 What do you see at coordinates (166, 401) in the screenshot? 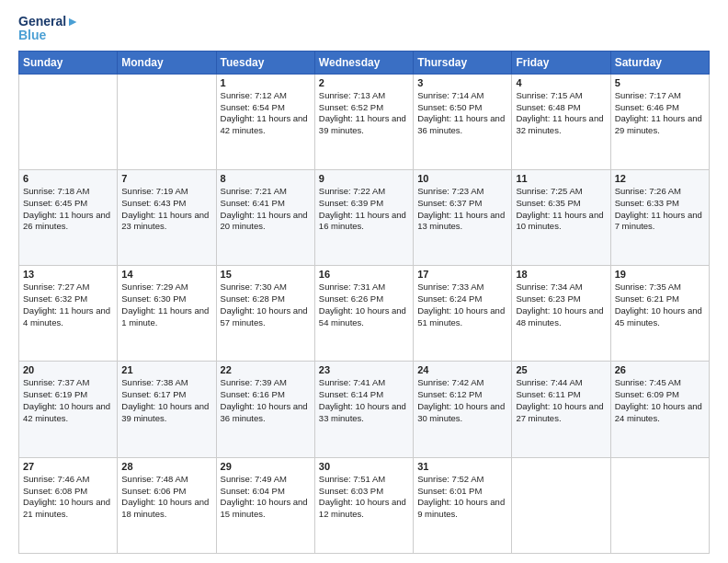
I see `cell-info: Sunrise: 7:38 AM Sunset: 6:17 PM Dayligh…` at bounding box center [166, 401].